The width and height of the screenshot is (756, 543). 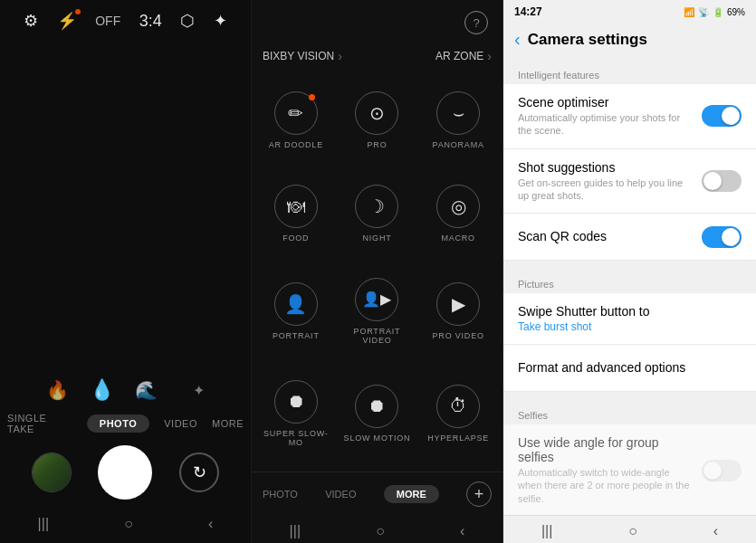 I want to click on shot-suggestions-toggle, so click(x=722, y=181).